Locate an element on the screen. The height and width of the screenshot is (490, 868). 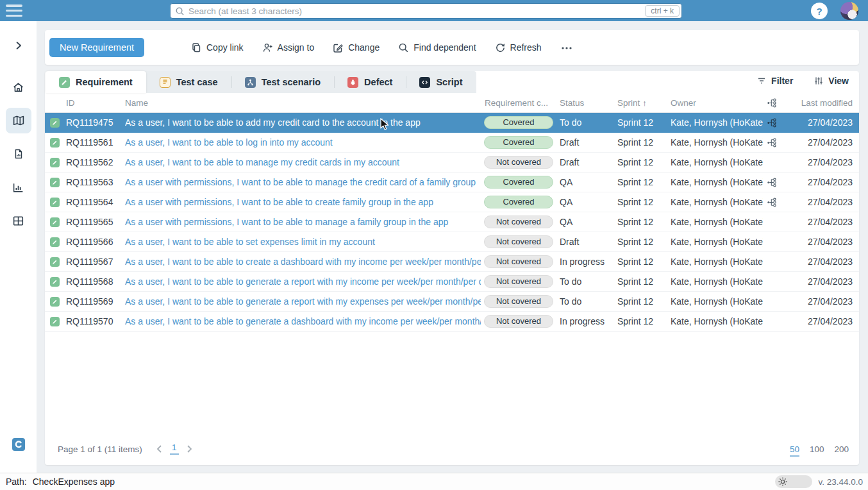
assign-to-button: Assign to is located at coordinates (288, 47).